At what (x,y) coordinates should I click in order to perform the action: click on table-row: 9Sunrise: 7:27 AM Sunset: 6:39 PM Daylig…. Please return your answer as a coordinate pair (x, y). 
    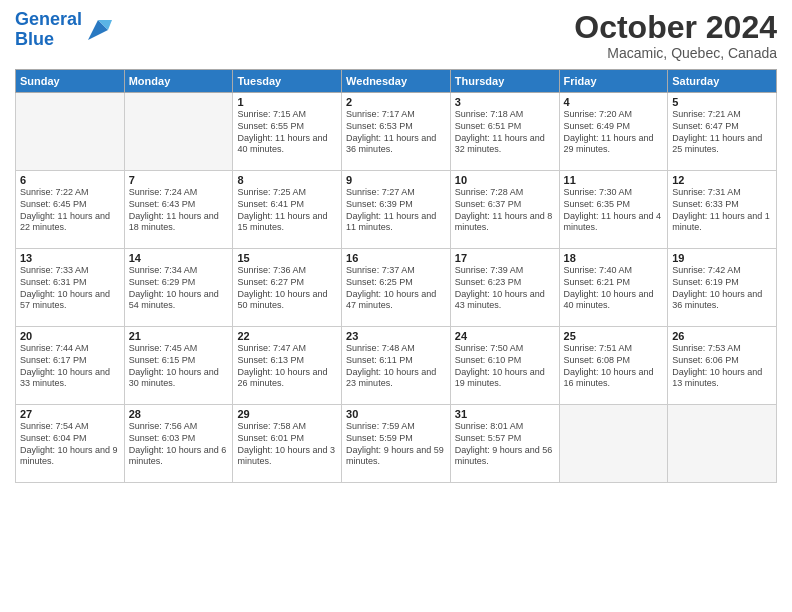
    Looking at the image, I should click on (396, 210).